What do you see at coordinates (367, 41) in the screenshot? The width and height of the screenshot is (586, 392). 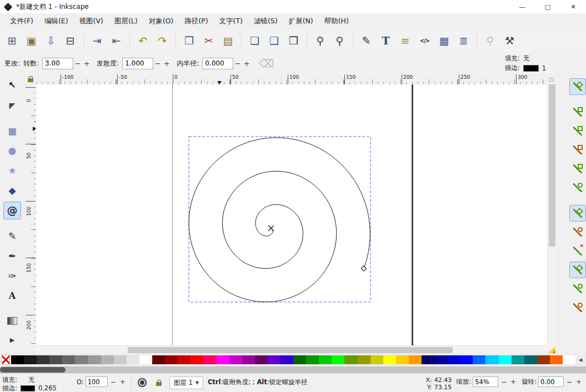 I see `fill-stroke-dialog-button: ✎` at bounding box center [367, 41].